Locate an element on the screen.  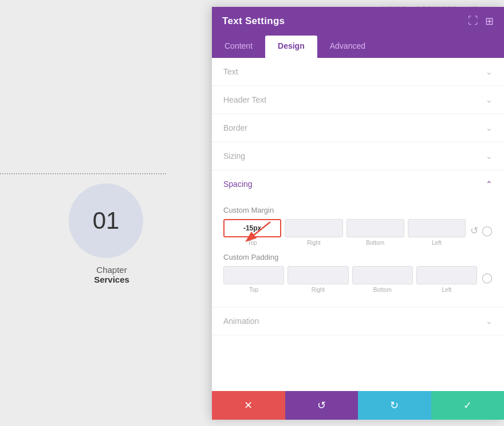
margin-right-field: Right is located at coordinates (314, 233).